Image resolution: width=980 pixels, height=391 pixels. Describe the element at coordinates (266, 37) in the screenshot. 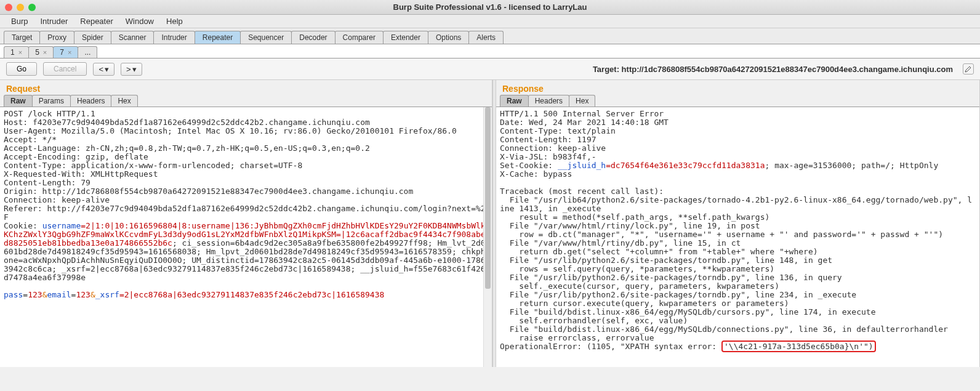

I see `tab-sequencer: Sequencer` at that location.